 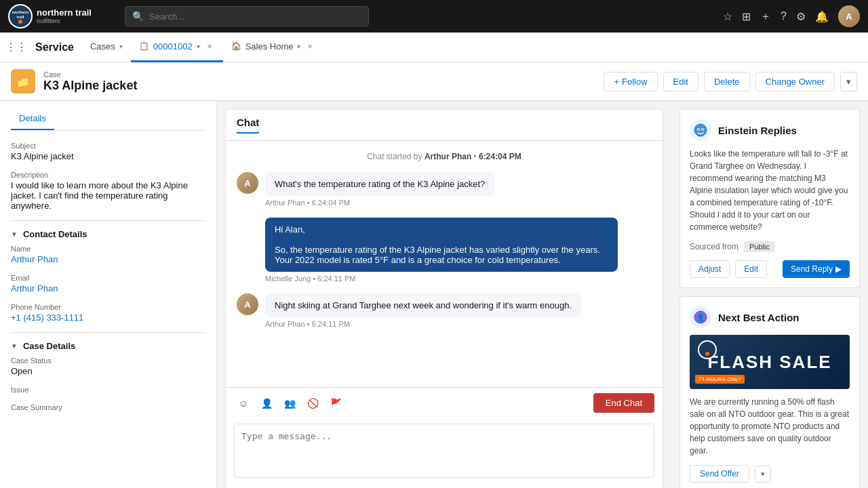 What do you see at coordinates (310, 46) in the screenshot?
I see `tab-sales-home-close: ✕` at bounding box center [310, 46].